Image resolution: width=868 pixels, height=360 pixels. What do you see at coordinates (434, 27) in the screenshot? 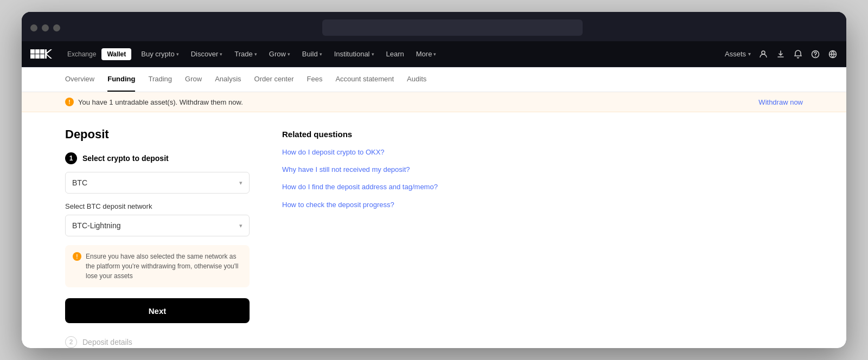
I see `browser-chrome` at bounding box center [434, 27].